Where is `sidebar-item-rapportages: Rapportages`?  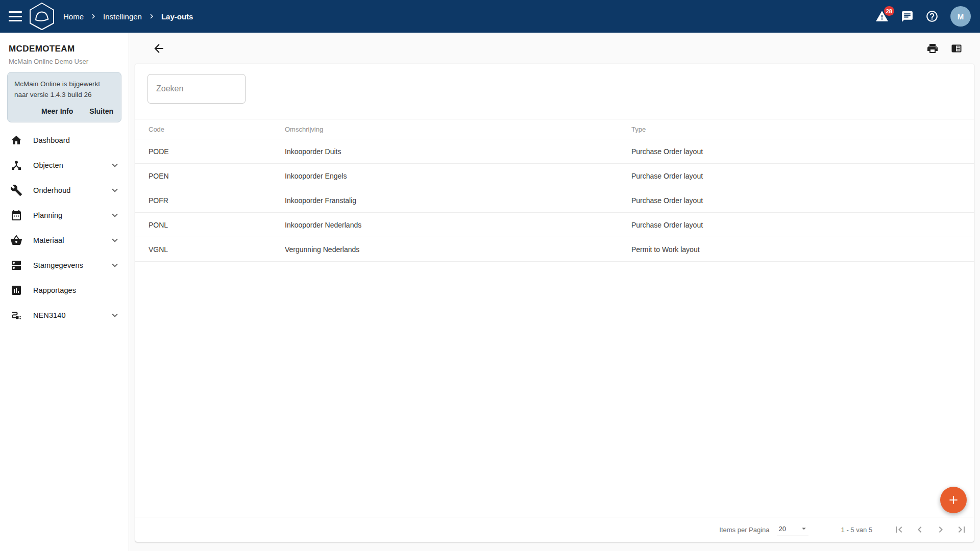 sidebar-item-rapportages: Rapportages is located at coordinates (64, 291).